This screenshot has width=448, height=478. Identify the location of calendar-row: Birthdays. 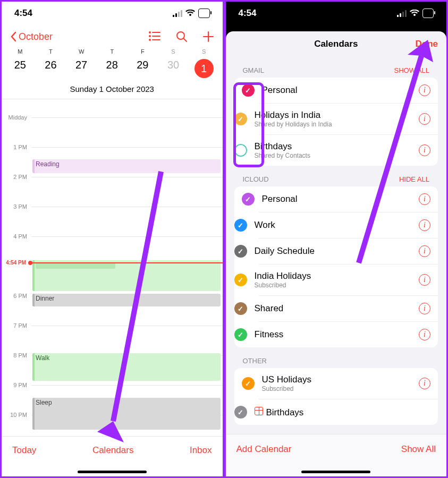
(349, 412).